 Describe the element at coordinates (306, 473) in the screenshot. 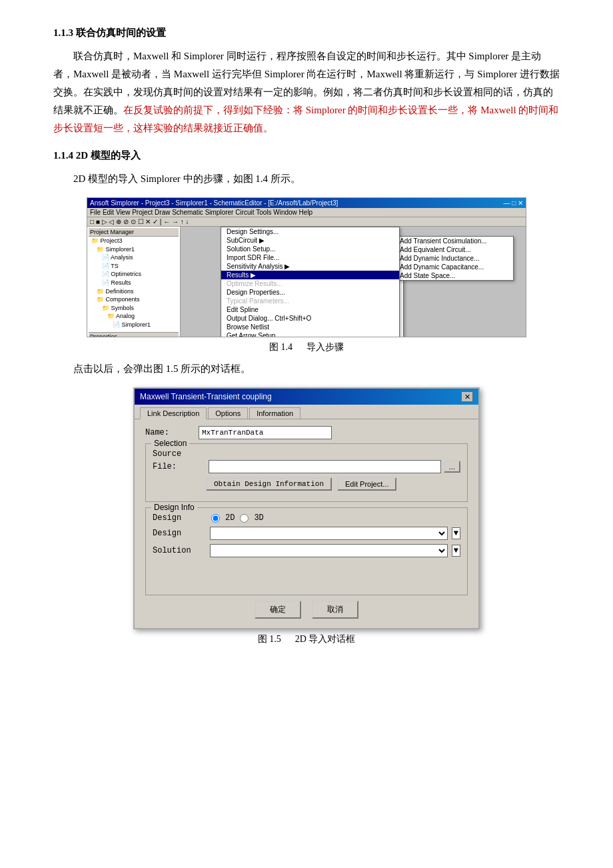

I see `selection-section: Selection Source File: ... Obtain Design…` at that location.